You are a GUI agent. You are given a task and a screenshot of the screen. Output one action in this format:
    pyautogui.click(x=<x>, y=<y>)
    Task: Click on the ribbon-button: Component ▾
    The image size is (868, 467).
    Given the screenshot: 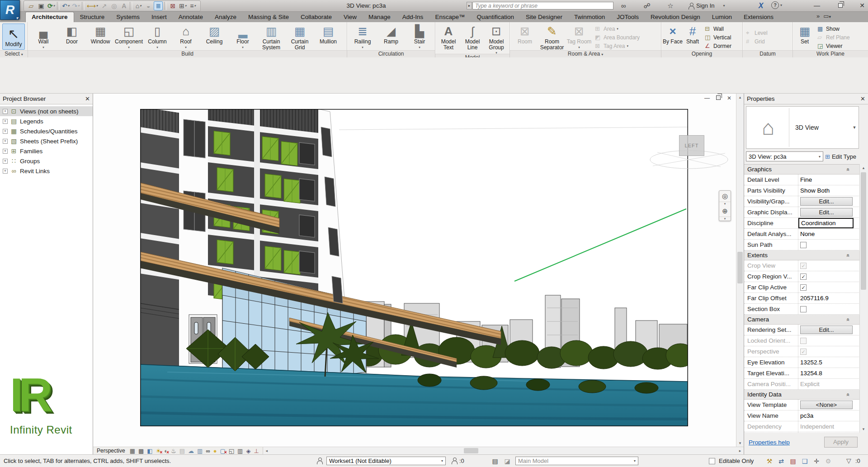 What is the action you would take?
    pyautogui.click(x=129, y=37)
    